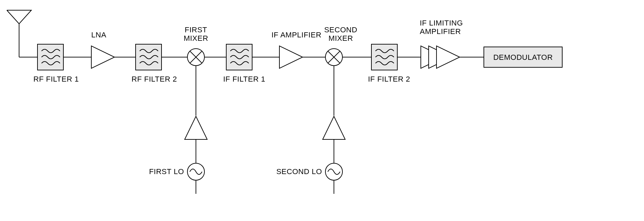 The height and width of the screenshot is (221, 644). I want to click on first-mixer-label-2: MIXER, so click(196, 38).